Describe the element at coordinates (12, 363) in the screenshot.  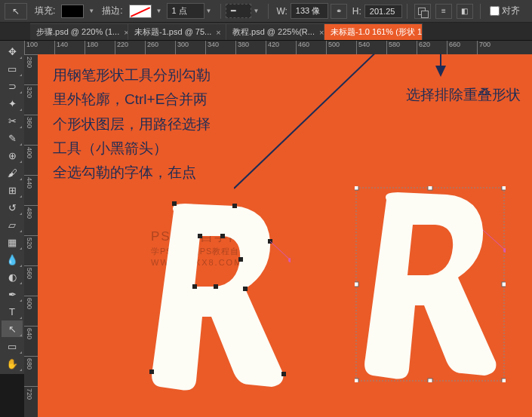
I see `hand-tool: ✋` at that location.